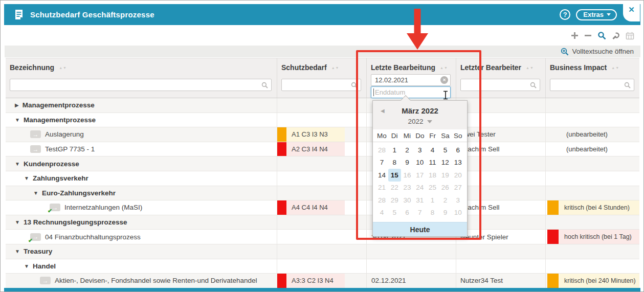 The height and width of the screenshot is (292, 644). What do you see at coordinates (322, 179) in the screenshot?
I see `table-row: ▼Zahlungsverkehr` at bounding box center [322, 179].